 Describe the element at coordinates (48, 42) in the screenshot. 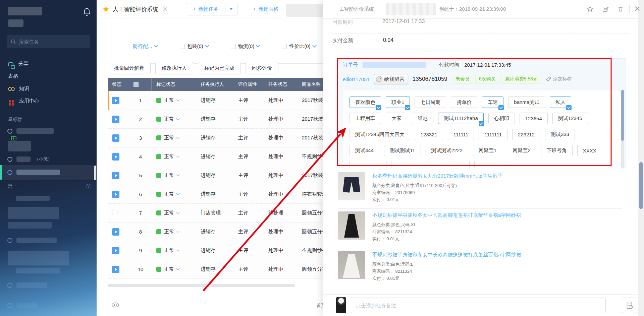

I see `task-search` at that location.